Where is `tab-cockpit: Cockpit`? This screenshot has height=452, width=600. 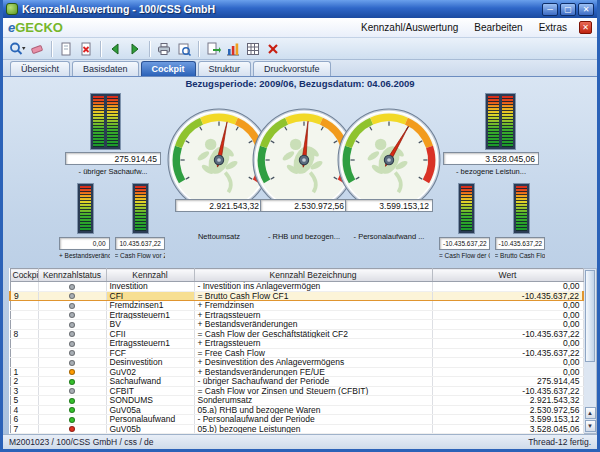
tab-cockpit: Cockpit is located at coordinates (168, 68).